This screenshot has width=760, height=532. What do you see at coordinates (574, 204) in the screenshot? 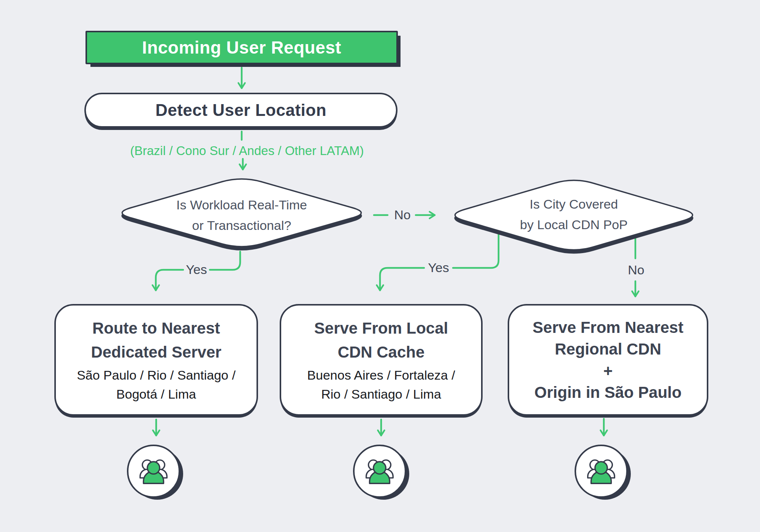
I see `decision-cdn-pop-line1: Is City Covered` at bounding box center [574, 204].